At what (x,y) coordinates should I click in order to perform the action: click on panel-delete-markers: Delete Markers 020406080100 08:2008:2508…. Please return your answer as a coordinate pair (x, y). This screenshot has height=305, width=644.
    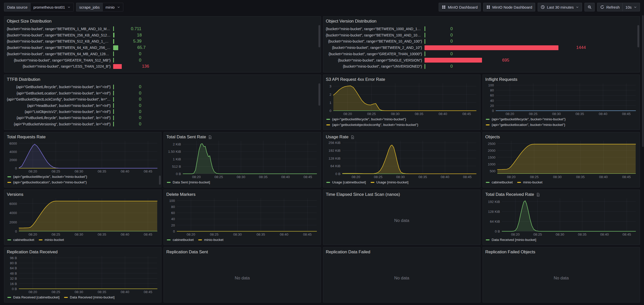
    Looking at the image, I should click on (242, 217).